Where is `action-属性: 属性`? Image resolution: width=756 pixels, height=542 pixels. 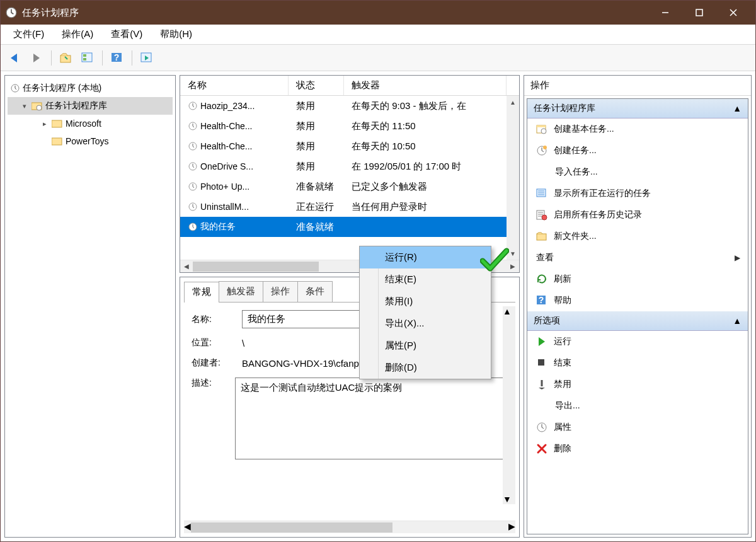
action-属性: 属性 is located at coordinates (638, 427).